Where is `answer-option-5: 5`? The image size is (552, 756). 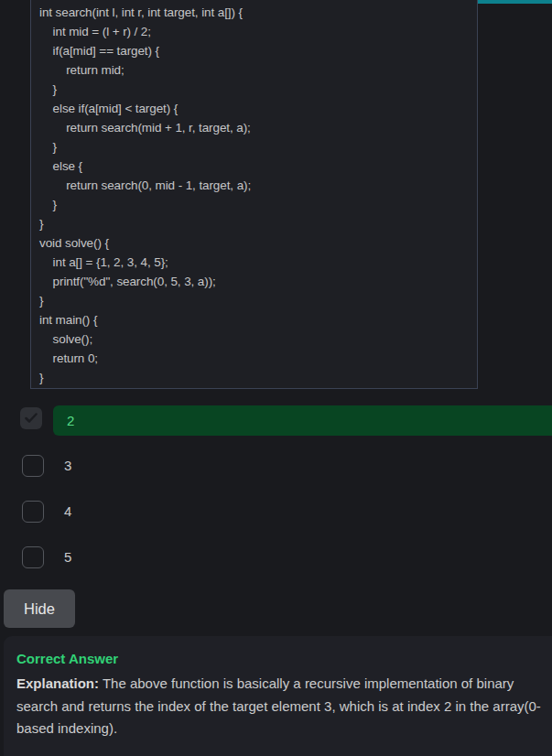
answer-option-5: 5 is located at coordinates (68, 557).